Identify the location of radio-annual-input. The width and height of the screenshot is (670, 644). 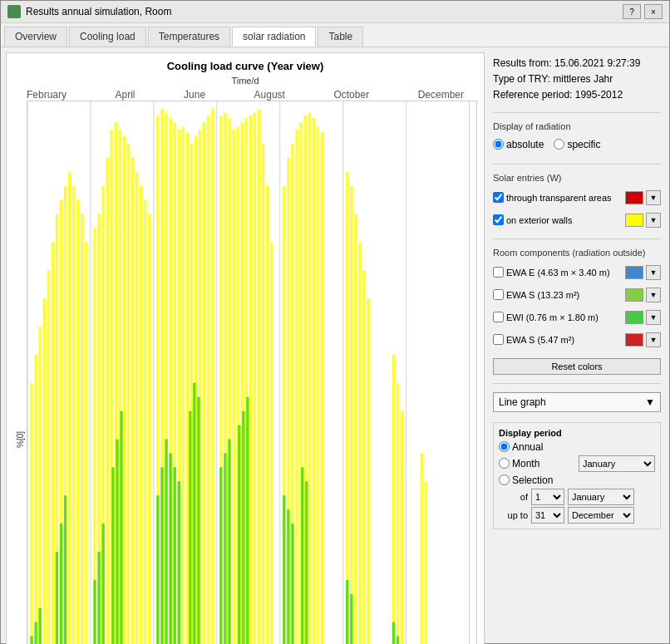
(504, 447).